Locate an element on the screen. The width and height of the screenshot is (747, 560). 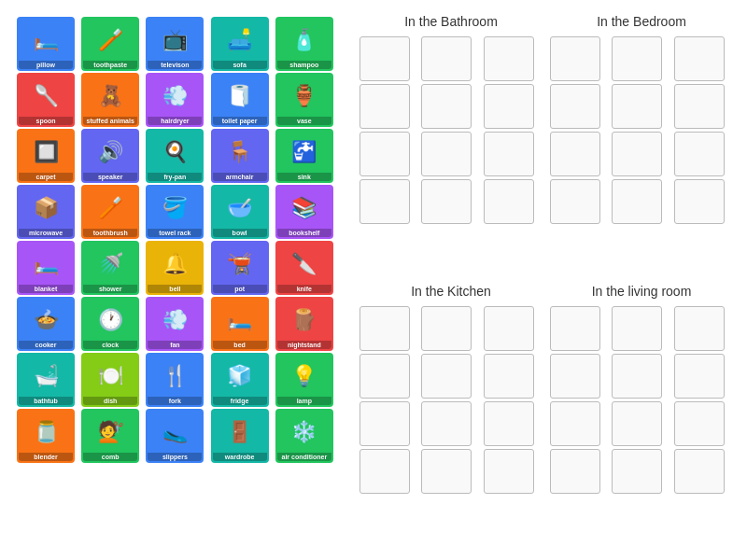
item-pillow: 🛏️pillow is located at coordinates (46, 44).